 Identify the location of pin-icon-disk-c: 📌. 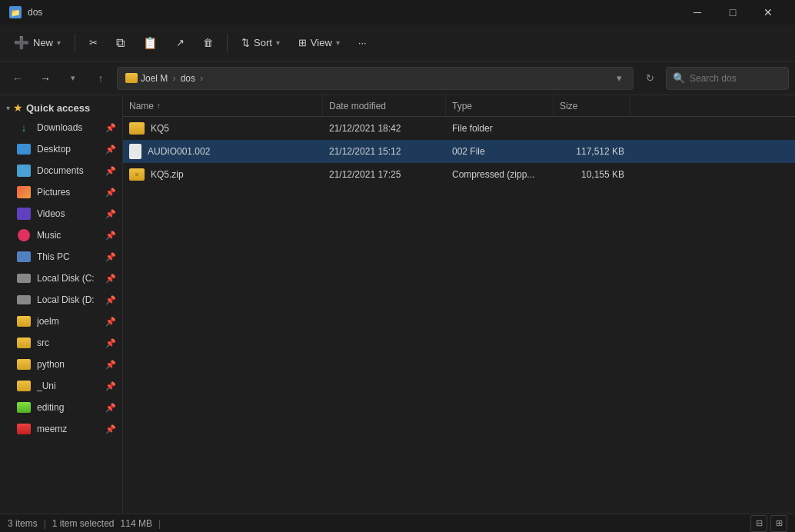
(111, 278).